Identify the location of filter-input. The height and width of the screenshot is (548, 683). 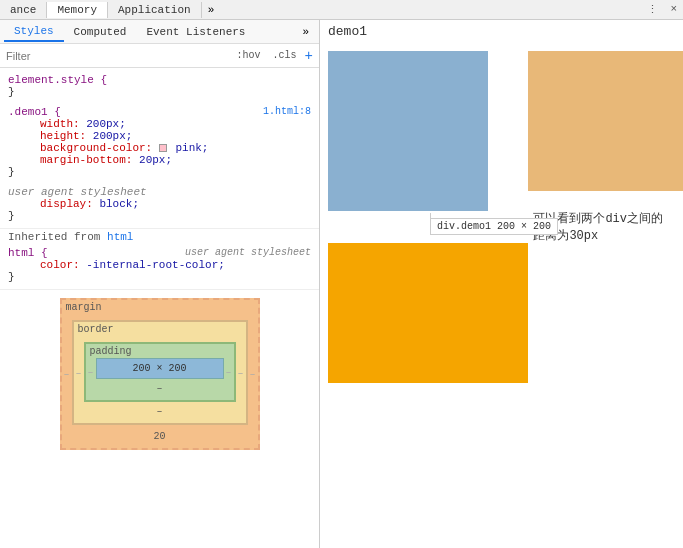
(120, 56).